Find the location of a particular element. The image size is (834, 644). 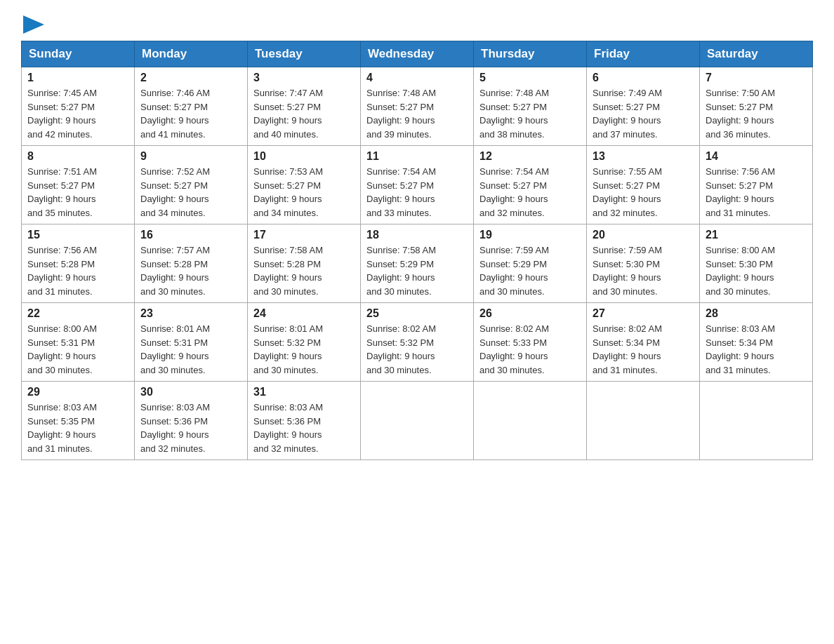

day-info: Sunrise: 7:51 AM Sunset: 5:27 PM Dayligh… is located at coordinates (78, 192).